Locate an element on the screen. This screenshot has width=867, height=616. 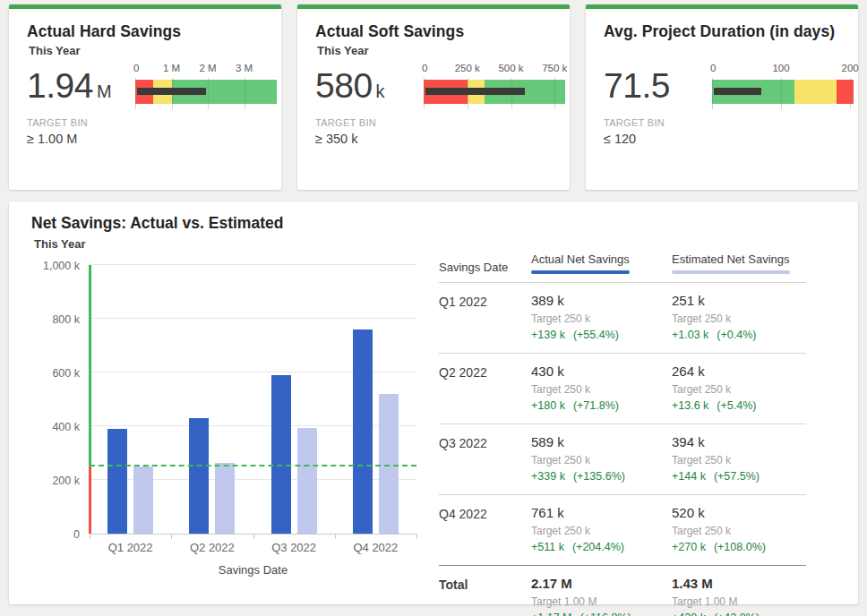
table-cell: 394 kTarget 250 k+144 k(+57.5%) is located at coordinates (739, 458).